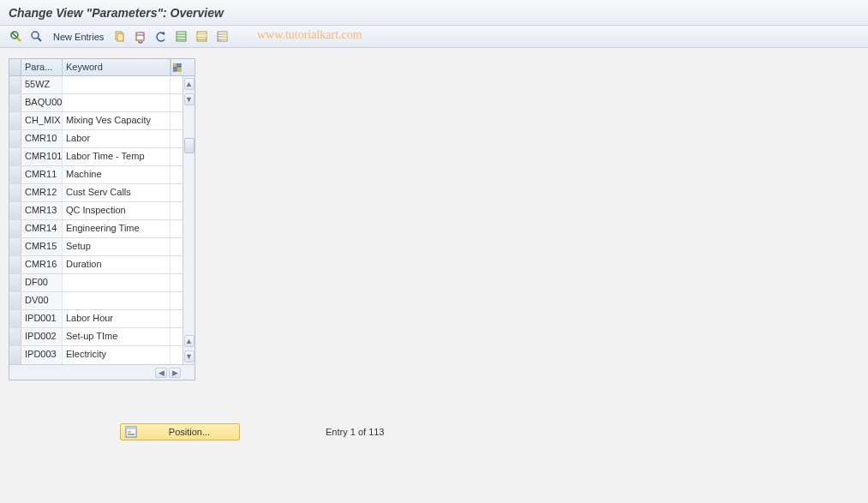 This screenshot has height=503, width=868. I want to click on cell-param: CMR10, so click(42, 139).